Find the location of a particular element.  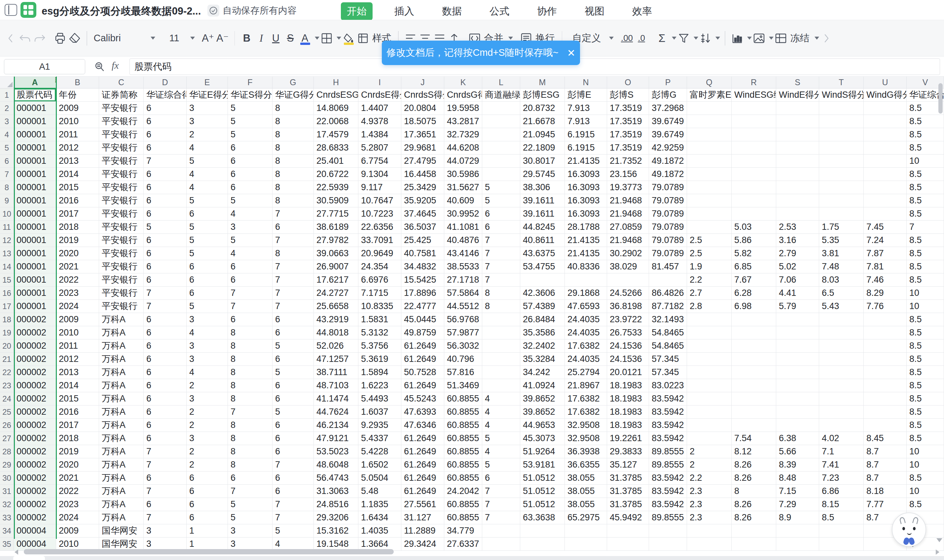

cell-E10: 6 is located at coordinates (207, 214).